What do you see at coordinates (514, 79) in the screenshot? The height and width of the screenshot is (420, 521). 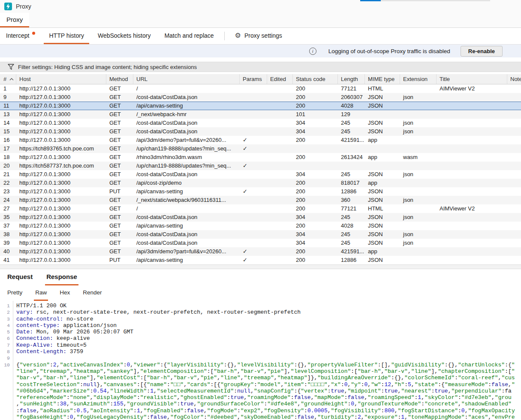 I see `column-header-note: Note` at bounding box center [514, 79].